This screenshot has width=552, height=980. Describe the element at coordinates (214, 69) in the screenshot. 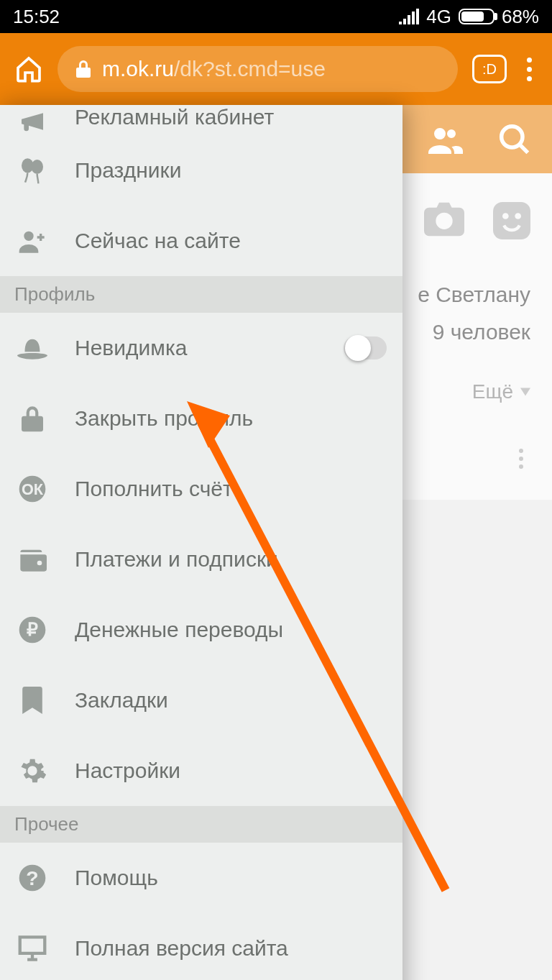

I see `url-text: m.ok.ru/dk?st.cmd=use` at that location.